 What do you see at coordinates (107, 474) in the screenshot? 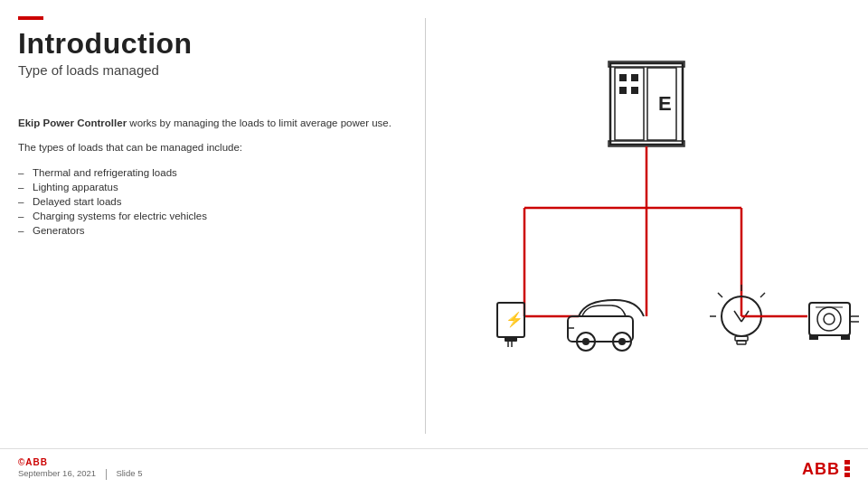
I see `footer-separator` at bounding box center [107, 474].